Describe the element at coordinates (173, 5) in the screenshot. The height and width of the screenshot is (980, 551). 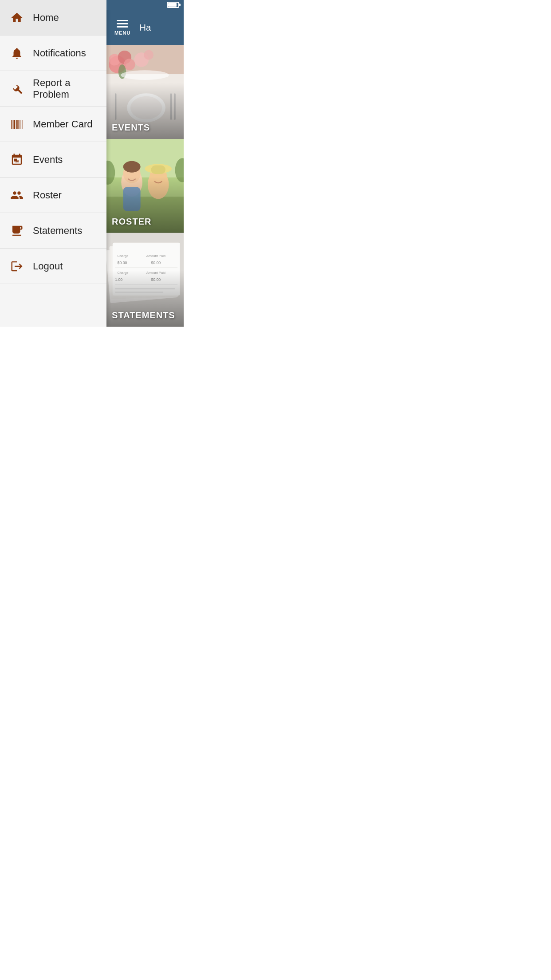
I see `battery-icon` at that location.